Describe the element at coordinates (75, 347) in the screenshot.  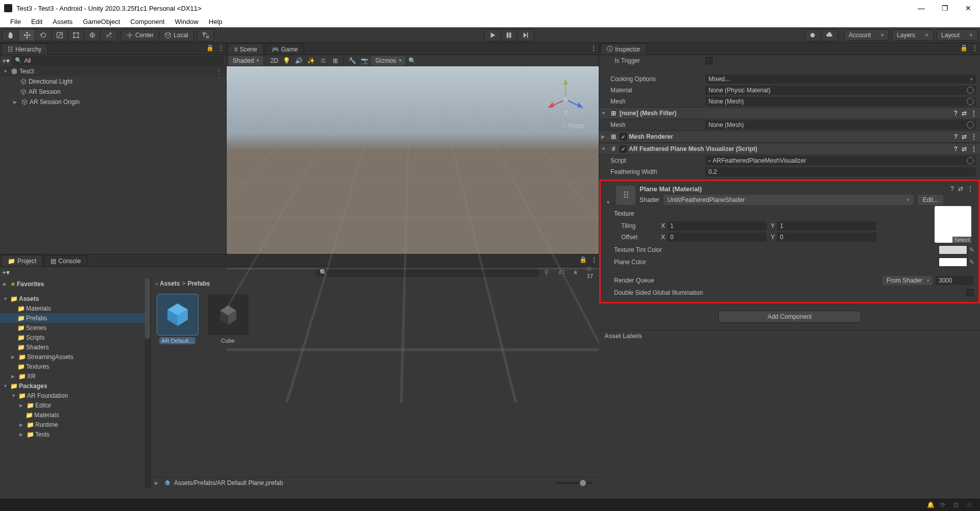
I see `folder-row: 📁 Shaders` at that location.